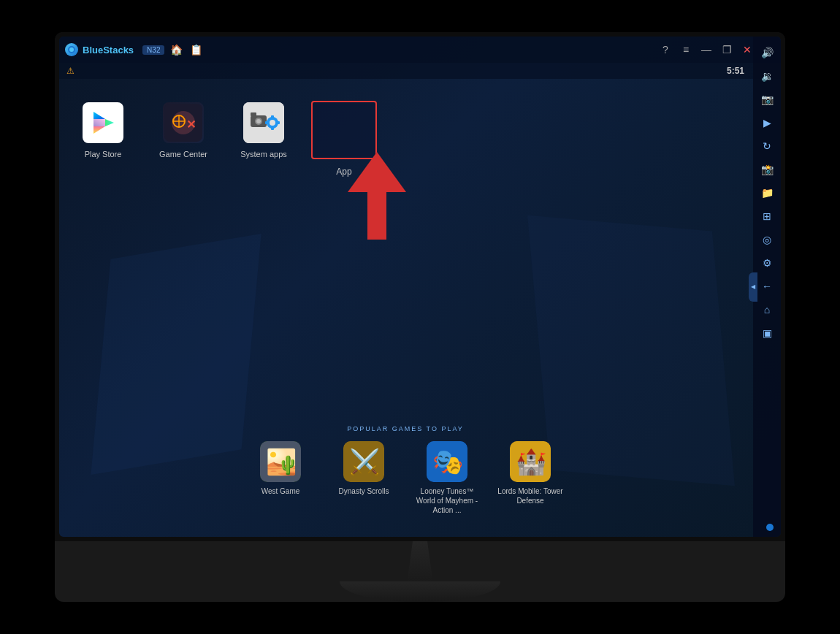 The height and width of the screenshot is (634, 840). What do you see at coordinates (727, 50) in the screenshot?
I see `restore-button: ❐` at bounding box center [727, 50].